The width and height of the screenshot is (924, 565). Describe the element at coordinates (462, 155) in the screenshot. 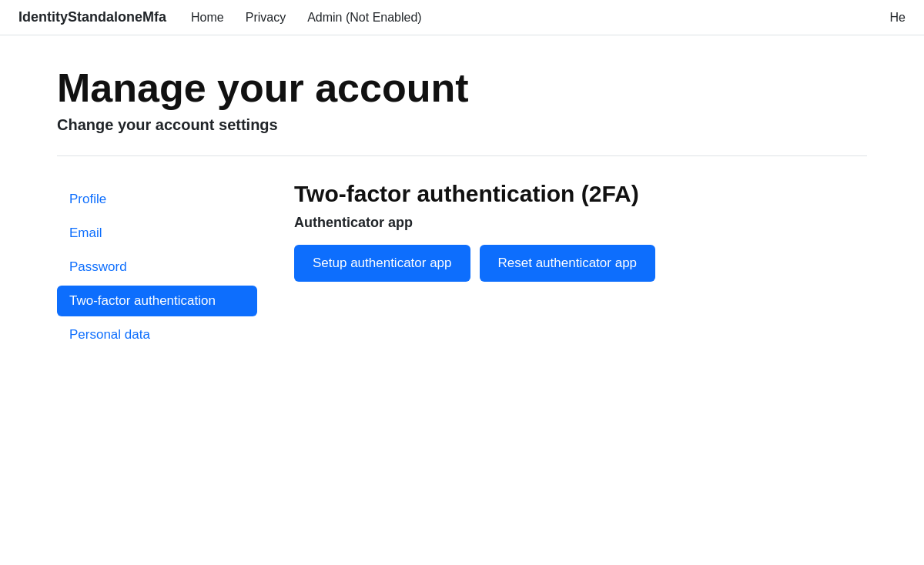

I see `divider` at that location.